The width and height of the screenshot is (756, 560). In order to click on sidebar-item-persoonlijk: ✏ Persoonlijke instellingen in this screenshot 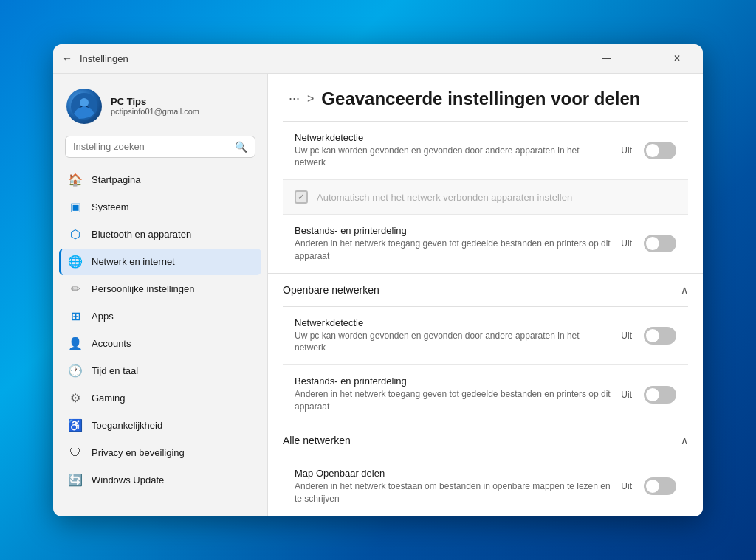, I will do `click(160, 289)`.